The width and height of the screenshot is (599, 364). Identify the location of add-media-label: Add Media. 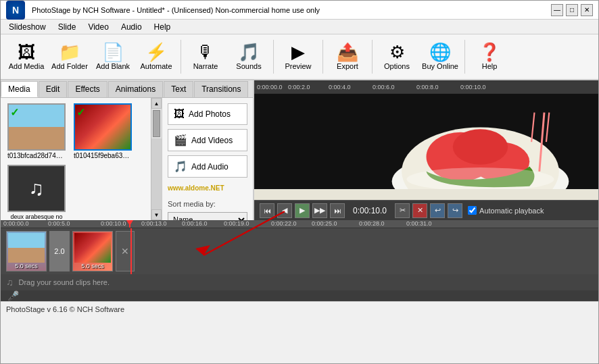
(27, 66).